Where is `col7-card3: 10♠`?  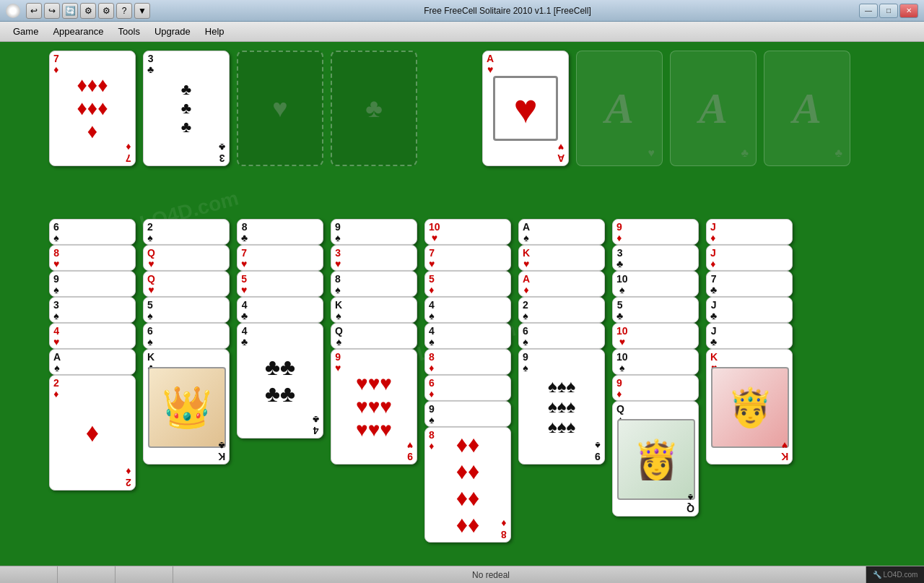
col7-card3: 10♠ is located at coordinates (655, 284).